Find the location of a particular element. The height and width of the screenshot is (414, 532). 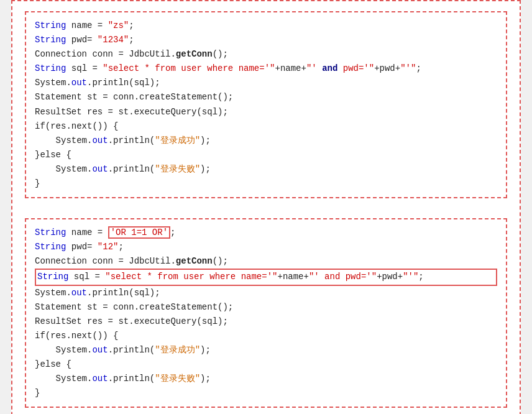

code-line-4: String sql = "select * from user where n… is located at coordinates (266, 68).